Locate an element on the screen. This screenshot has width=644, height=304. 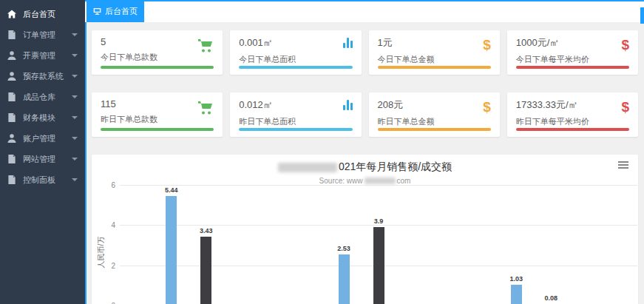
tab-backend-home: 后台首页 is located at coordinates (115, 11).